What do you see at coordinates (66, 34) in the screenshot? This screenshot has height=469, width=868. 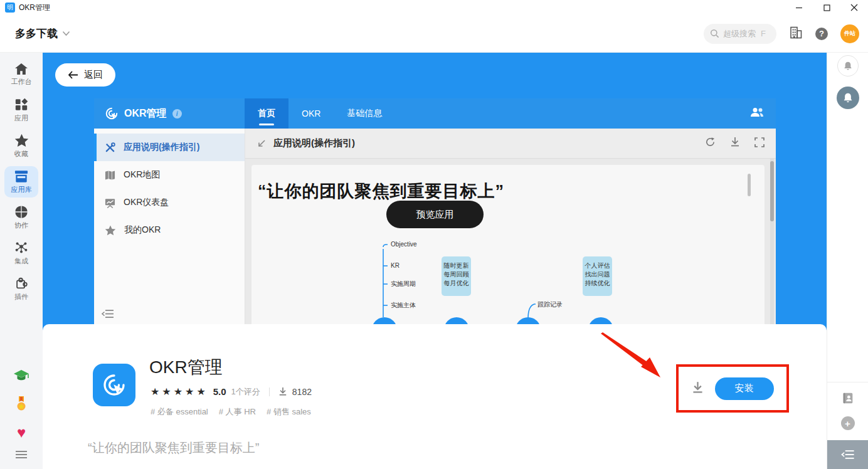 I see `chevron-down-icon` at bounding box center [66, 34].